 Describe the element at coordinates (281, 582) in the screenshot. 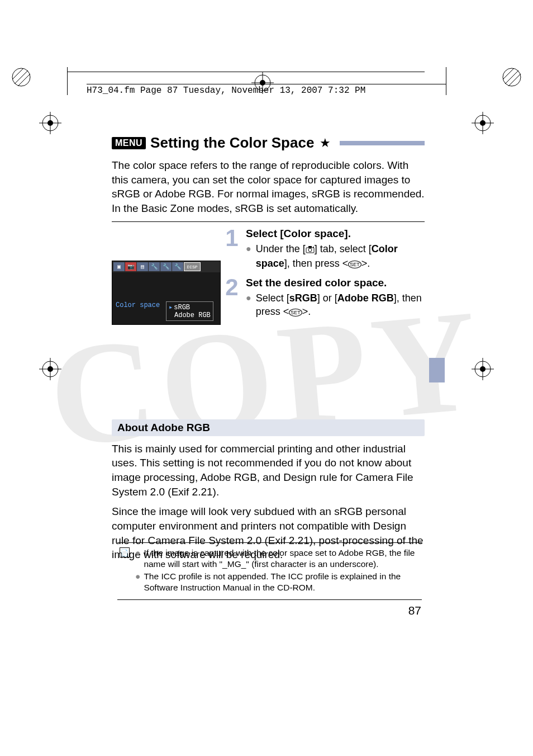

I see `note-text: The ICC profile is not appended. The ICC…` at that location.